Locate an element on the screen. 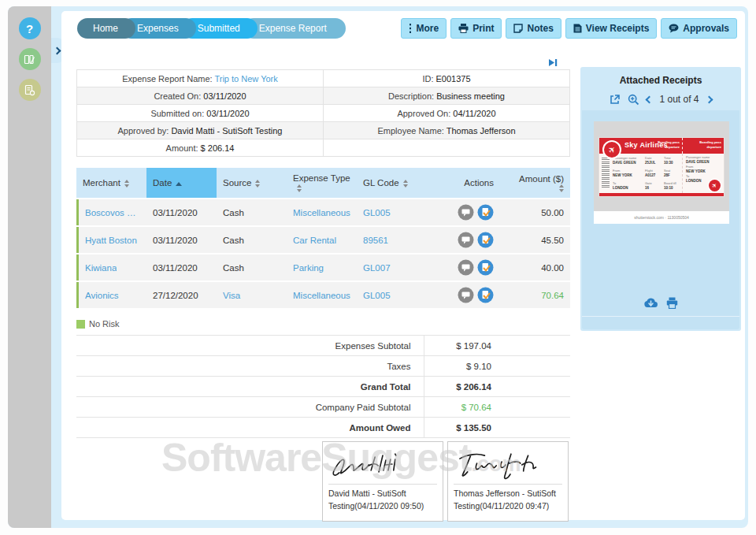 This screenshot has height=535, width=756. no-risk-swatch is located at coordinates (80, 325).